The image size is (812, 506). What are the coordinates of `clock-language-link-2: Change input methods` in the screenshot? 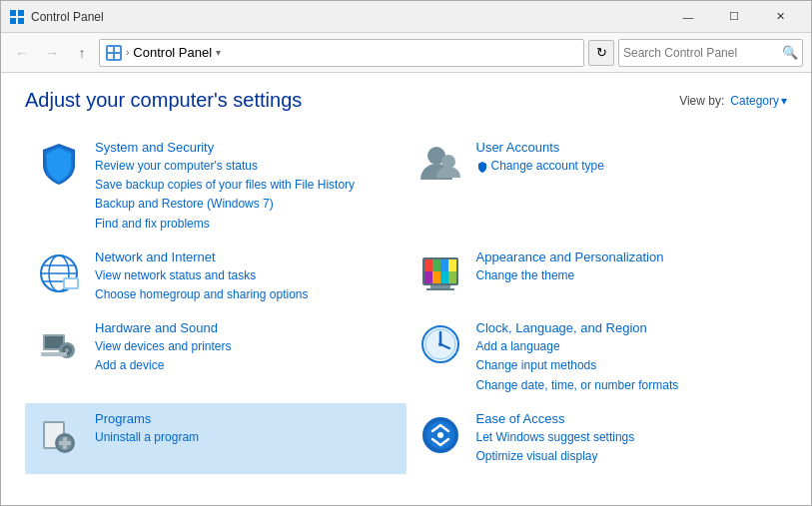 It's located at (627, 365).